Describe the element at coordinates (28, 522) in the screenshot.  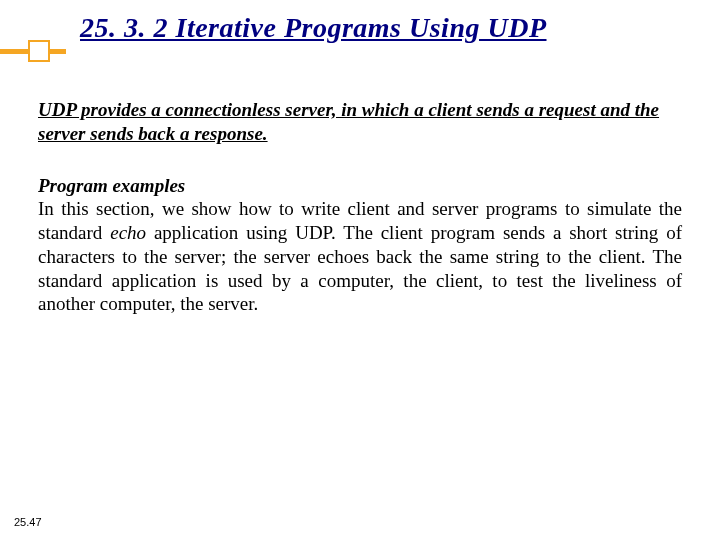
I see `slide-number: 25.47` at that location.